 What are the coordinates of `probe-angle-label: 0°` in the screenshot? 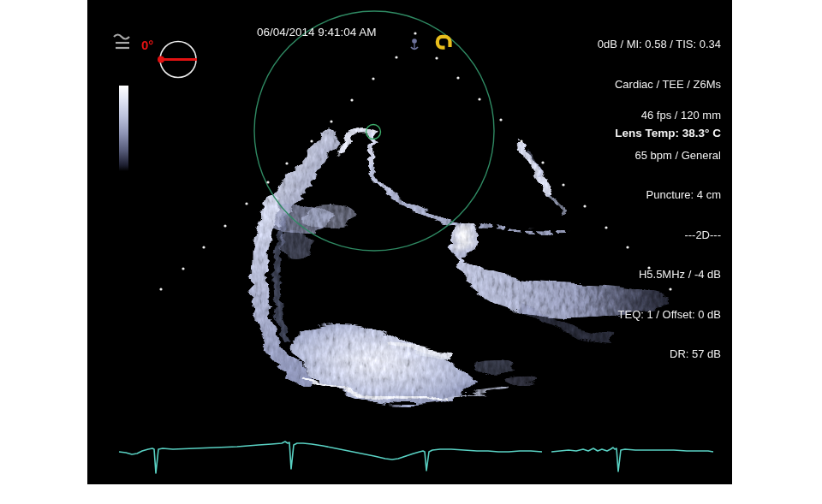 It's located at (147, 44).